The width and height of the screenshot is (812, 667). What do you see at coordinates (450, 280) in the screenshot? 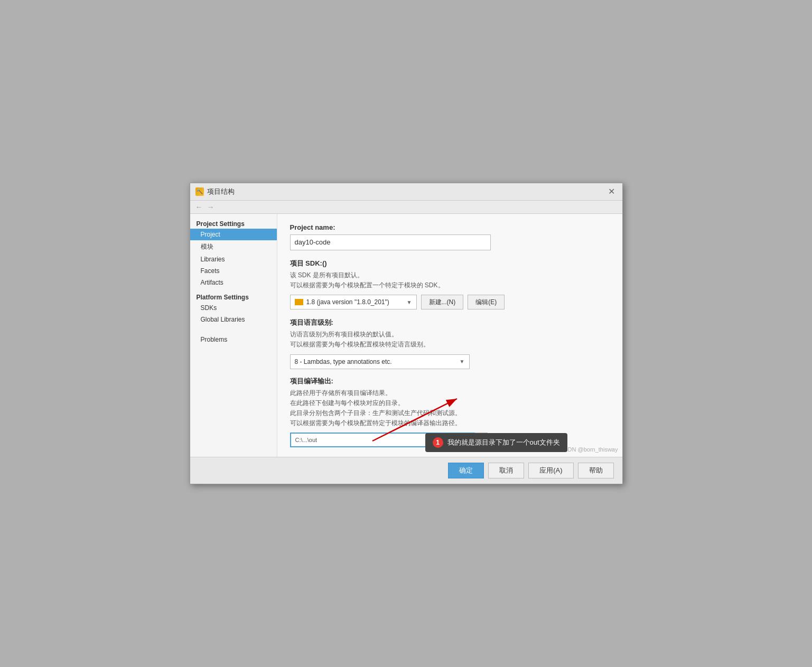
I see `sdk-desc: 该 SDK 是所有项目默认。 可以根据需要为每个模块配置一个特定于模块的 SDK…` at bounding box center [450, 280].